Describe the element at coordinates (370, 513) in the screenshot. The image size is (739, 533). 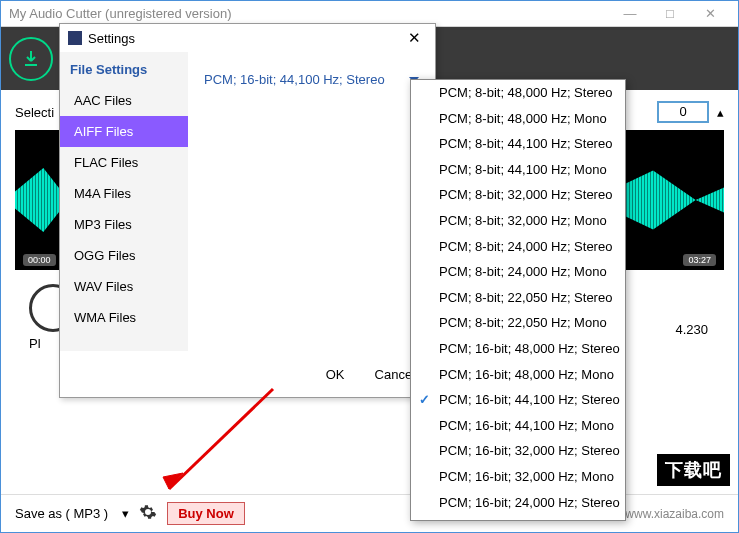
I see `bottom-bar: Save as ( MP3 ) ▾ Buy Now www.xiazaiba.c…` at that location.